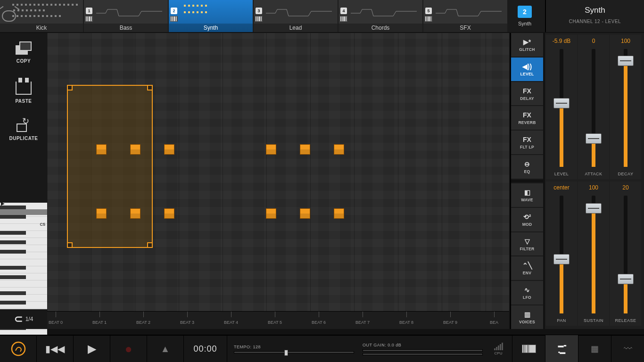 The width and height of the screenshot is (644, 362). Describe the element at coordinates (380, 16) in the screenshot. I see `track-chords: 4Chords` at that location.